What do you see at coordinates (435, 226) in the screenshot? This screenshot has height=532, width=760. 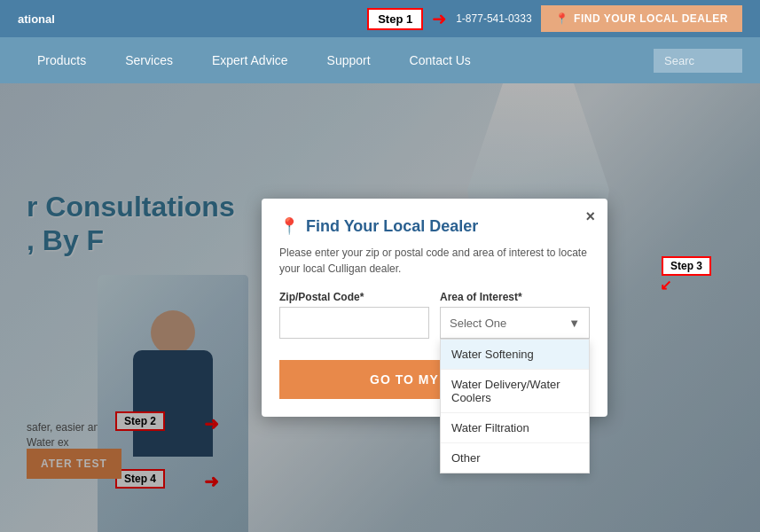 I see `modal-title: 📍 Find Your Local Dealer` at bounding box center [435, 226].